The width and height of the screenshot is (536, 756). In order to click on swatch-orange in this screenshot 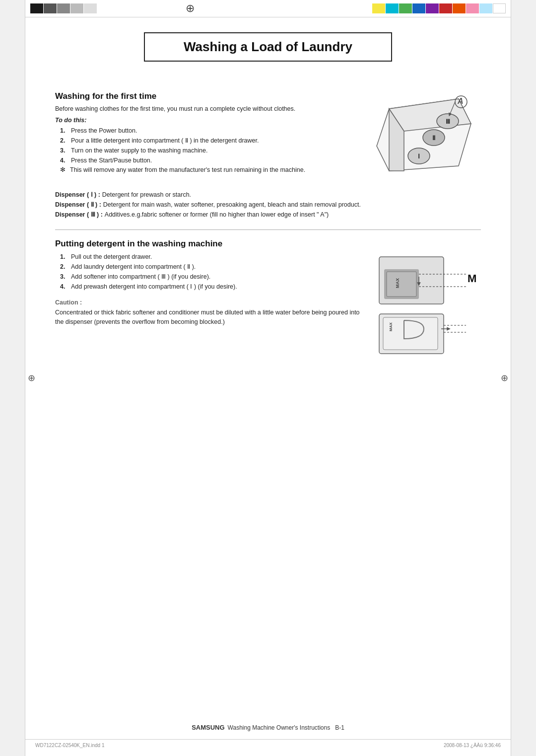, I will do `click(459, 8)`.